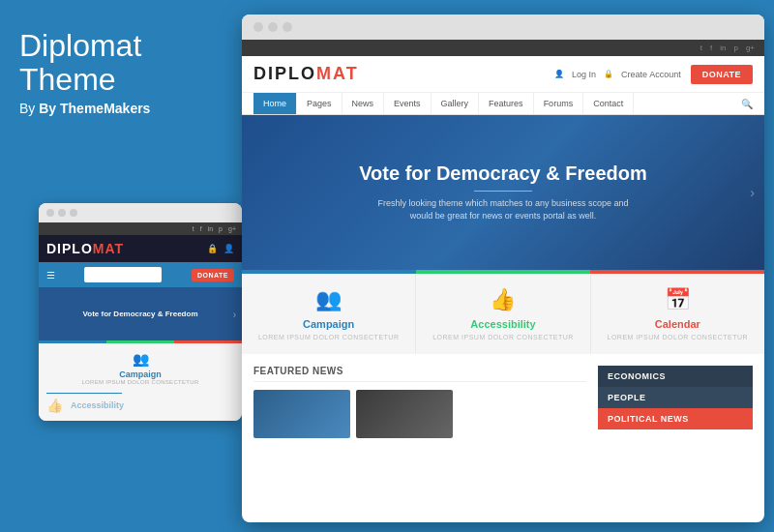 The image size is (774, 532). I want to click on theme-title: Diplomat Theme, so click(121, 63).